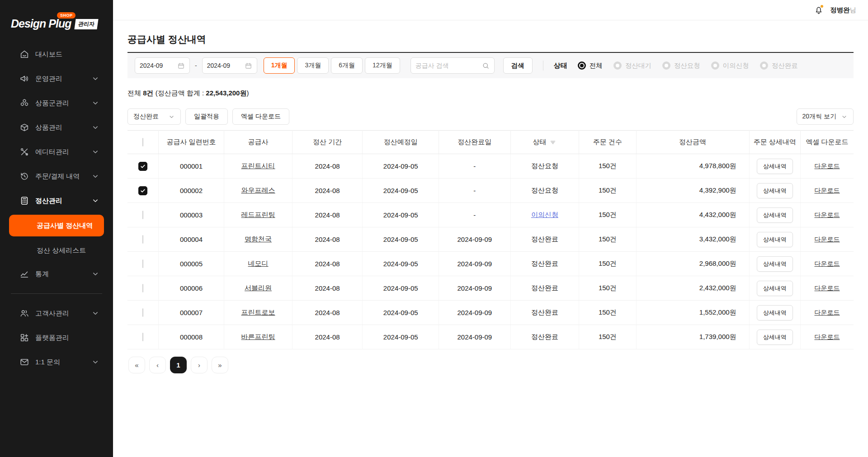 The width and height of the screenshot is (868, 457). Describe the element at coordinates (57, 274) in the screenshot. I see `sidebar-item-chart: 통계` at that location.